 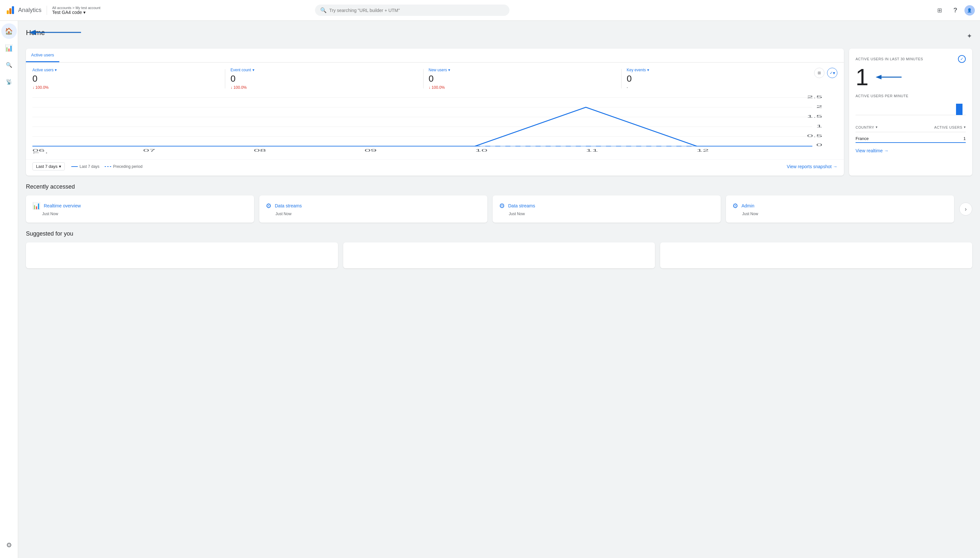 I want to click on avatar: 👤, so click(x=970, y=11).